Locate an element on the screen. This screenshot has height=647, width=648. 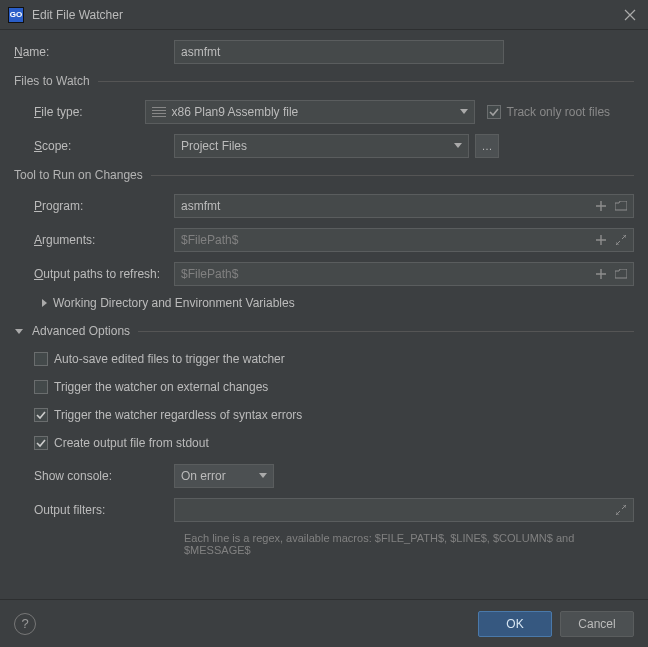
help-icon: ? is located at coordinates (25, 624).